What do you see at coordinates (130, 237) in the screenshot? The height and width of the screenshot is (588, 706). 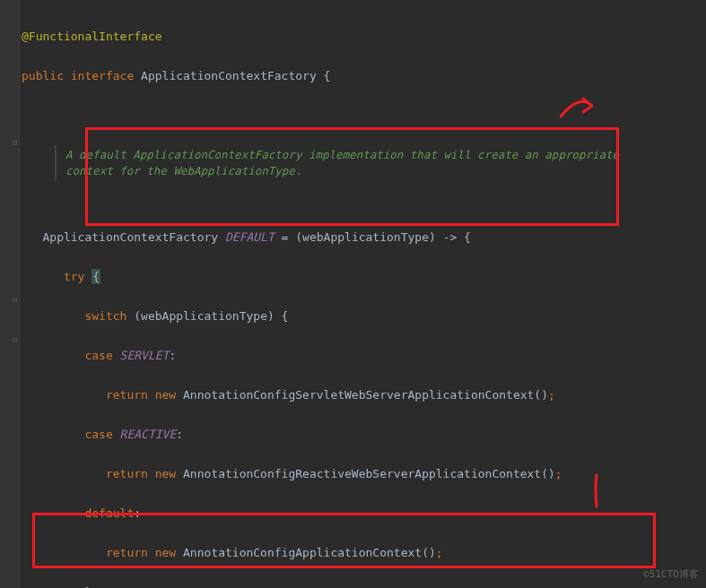 I see `field-type: ApplicationContextFactory` at bounding box center [130, 237].